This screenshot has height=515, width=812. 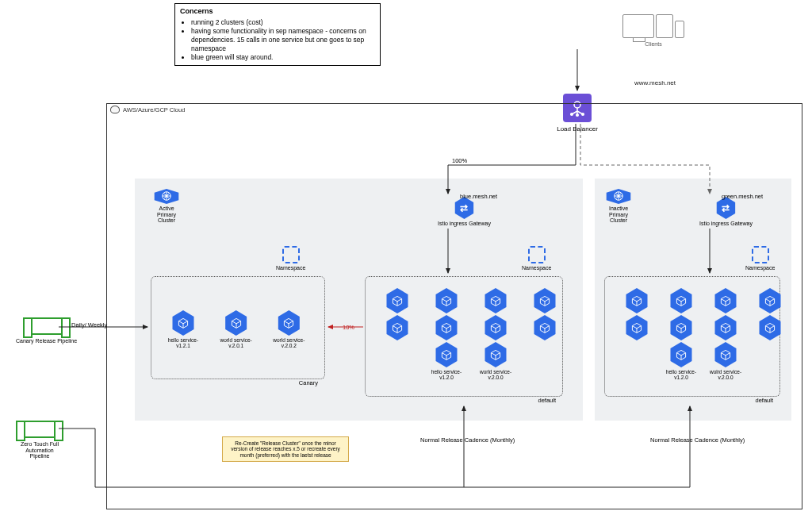 I want to click on pipeline-icon, so click(x=40, y=429).